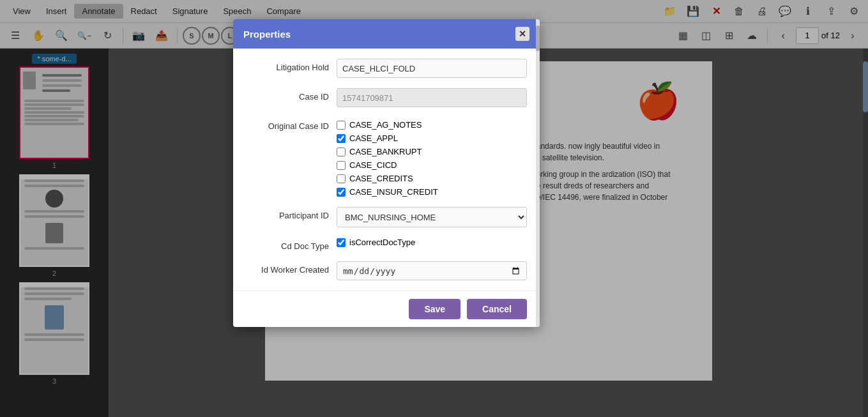 Image resolution: width=868 pixels, height=417 pixels. I want to click on modal-scrollbar, so click(538, 173).